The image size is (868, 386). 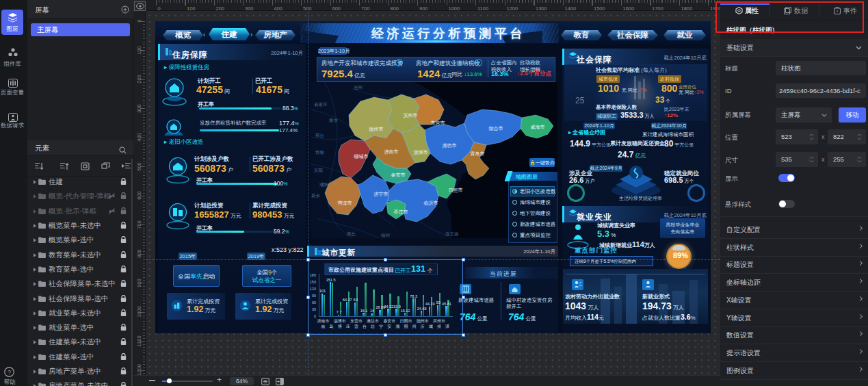 What do you see at coordinates (320, 152) in the screenshot?
I see `svg-text: 邯郸` at bounding box center [320, 152].